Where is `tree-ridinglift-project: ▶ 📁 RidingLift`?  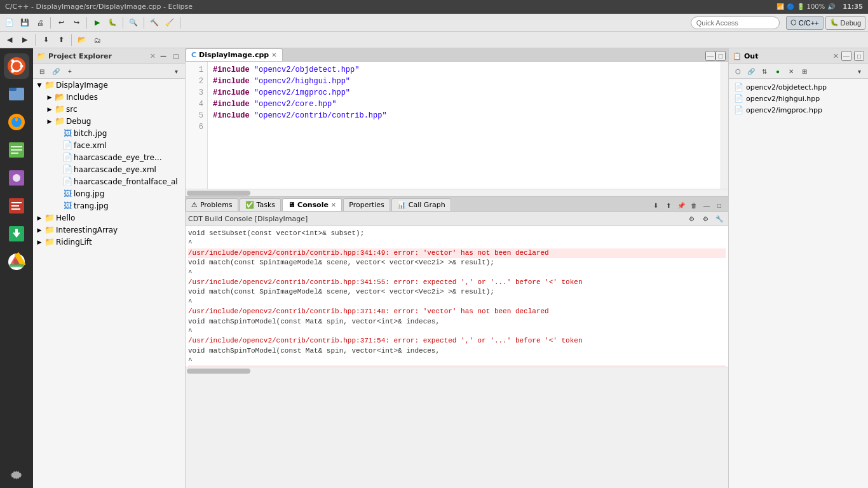
tree-ridinglift-project: ▶ 📁 RidingLift is located at coordinates (109, 241).